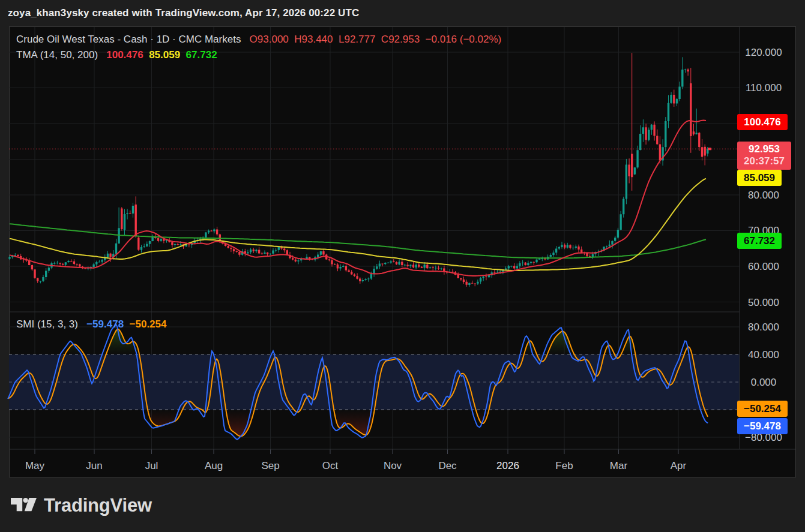 The width and height of the screenshot is (805, 532). What do you see at coordinates (94, 465) in the screenshot?
I see `svg-text: Jun` at bounding box center [94, 465].